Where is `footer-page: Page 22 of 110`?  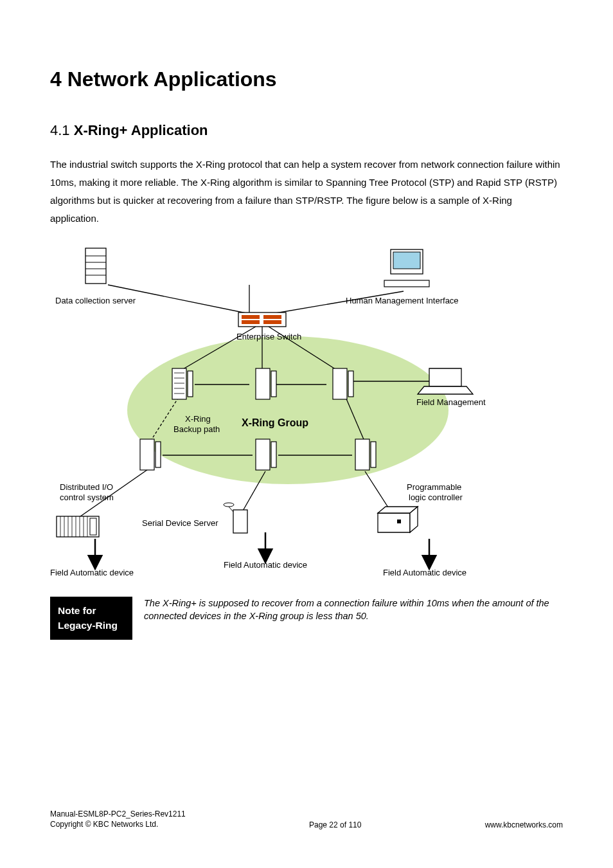
footer-page: Page 22 of 110 is located at coordinates (335, 825).